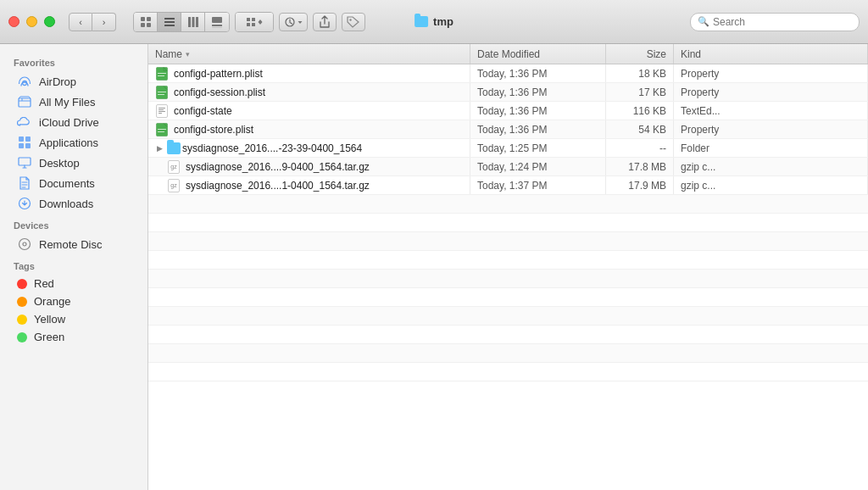 This screenshot has width=868, height=490. I want to click on date-column-header: Date Modified, so click(538, 54).